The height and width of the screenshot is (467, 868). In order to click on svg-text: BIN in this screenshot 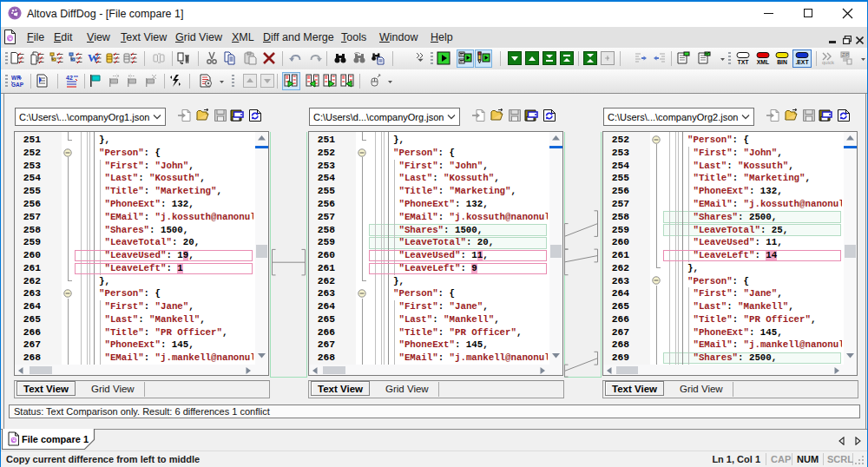, I will do `click(782, 62)`.